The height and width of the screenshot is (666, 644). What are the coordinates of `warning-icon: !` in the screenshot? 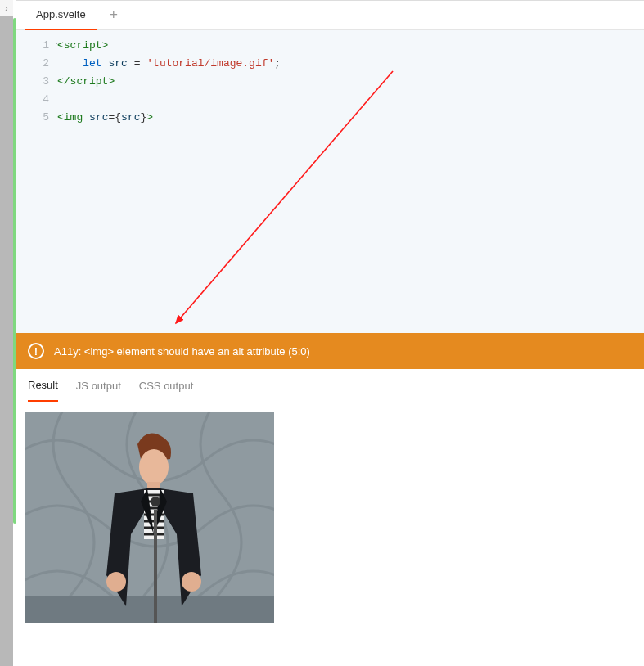 It's located at (36, 351).